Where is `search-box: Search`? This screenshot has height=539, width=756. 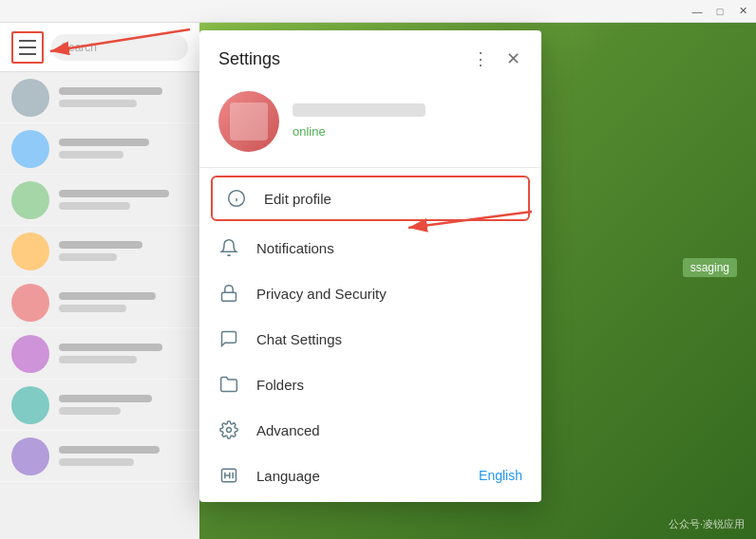
search-box: Search is located at coordinates (120, 47).